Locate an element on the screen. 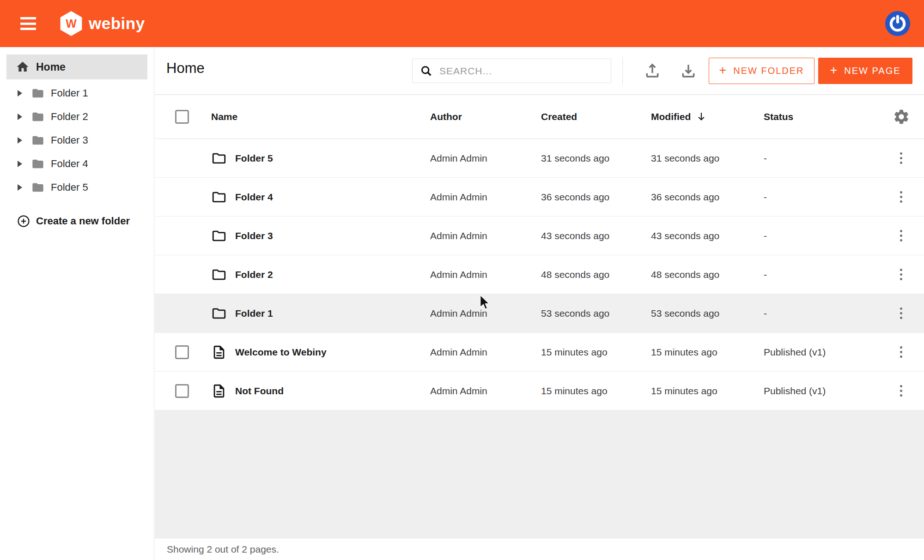  sidebar-folder-item: Folder 4 is located at coordinates (77, 163).